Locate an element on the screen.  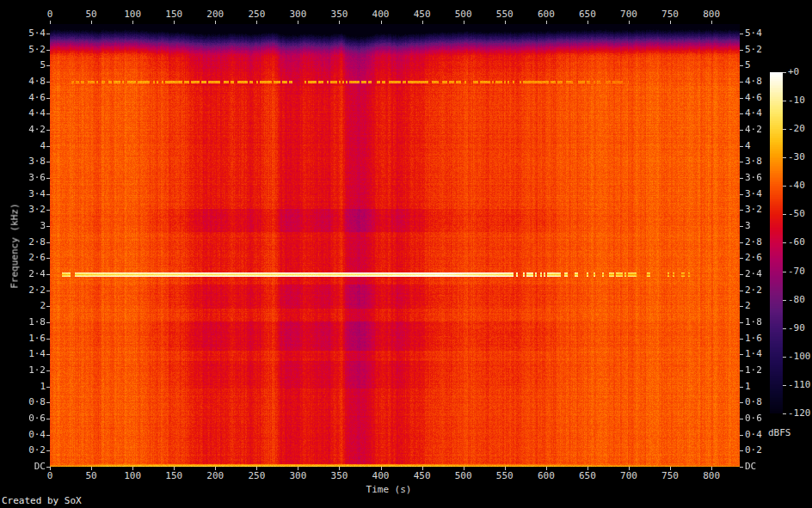
freq-tick-label: 4·4 is located at coordinates (754, 113).